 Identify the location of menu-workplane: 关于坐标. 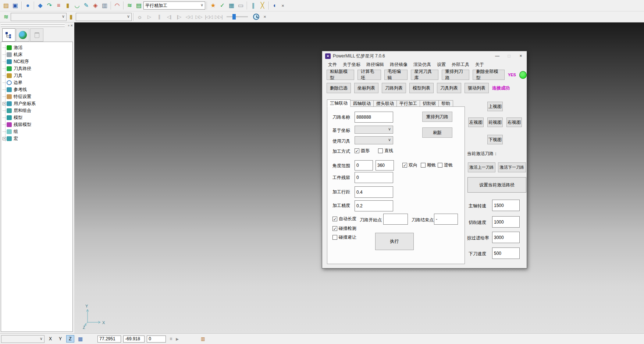
(352, 65).